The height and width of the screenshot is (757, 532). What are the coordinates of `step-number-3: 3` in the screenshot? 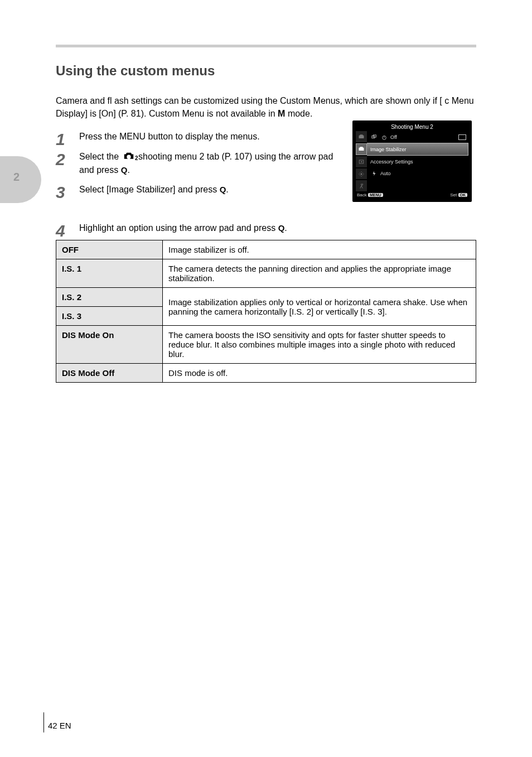 It's located at (65, 192).